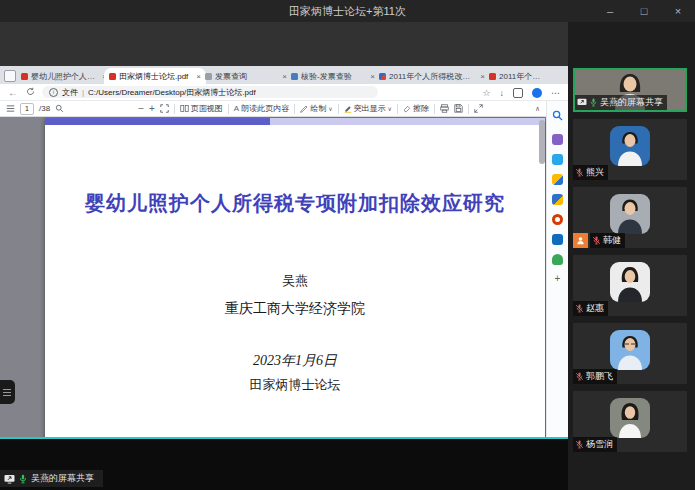  I want to click on document-icon, so click(208, 76).